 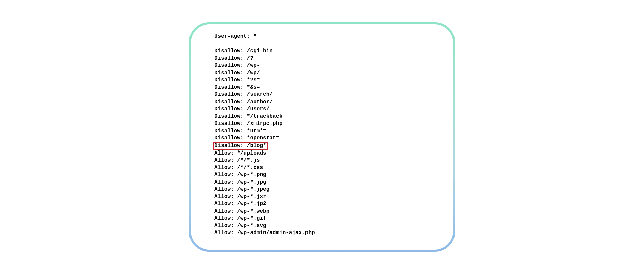 What do you see at coordinates (324, 131) in the screenshot?
I see `robots-line: Disallow: *utm*=` at bounding box center [324, 131].